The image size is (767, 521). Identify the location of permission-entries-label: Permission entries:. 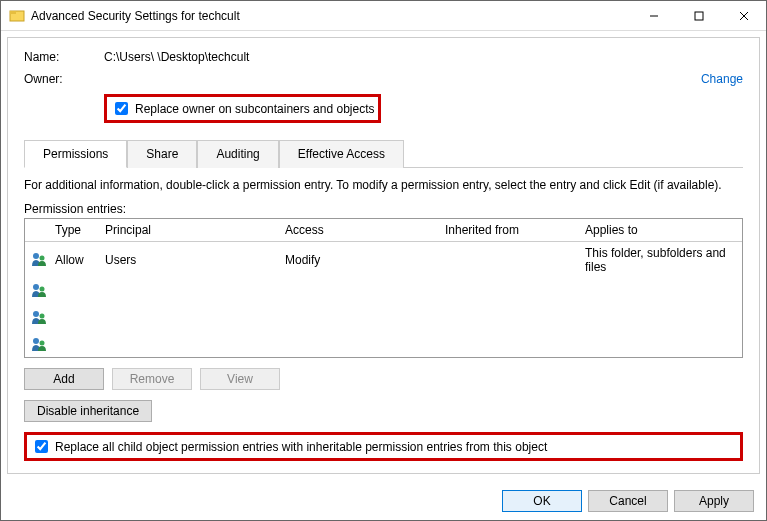
(384, 209).